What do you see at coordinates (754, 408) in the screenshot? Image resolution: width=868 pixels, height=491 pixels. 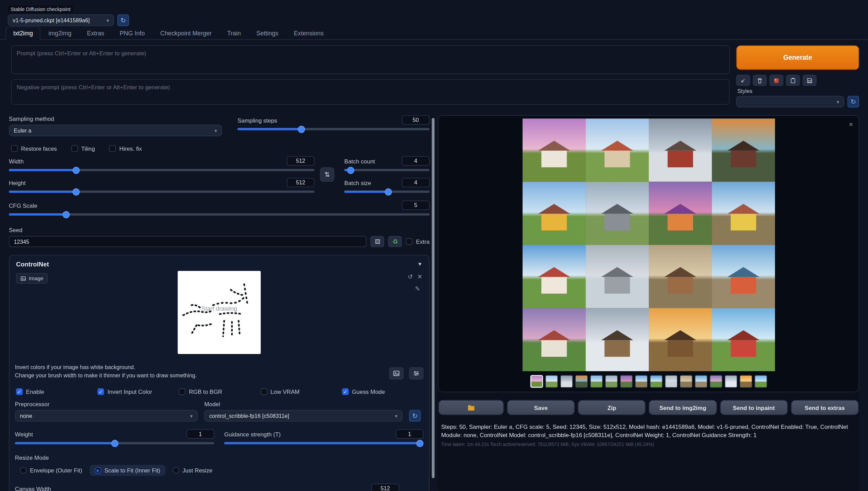 I see `send-to-inpaint-button: Send to inpaint` at bounding box center [754, 408].